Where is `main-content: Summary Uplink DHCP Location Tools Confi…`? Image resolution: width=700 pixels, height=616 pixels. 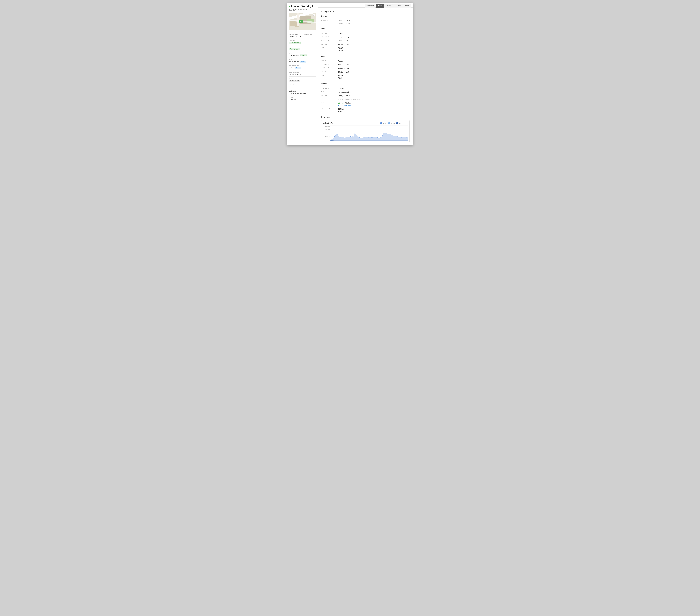
main-content: Summary Uplink DHCP Location Tools Confi… is located at coordinates (365, 74).